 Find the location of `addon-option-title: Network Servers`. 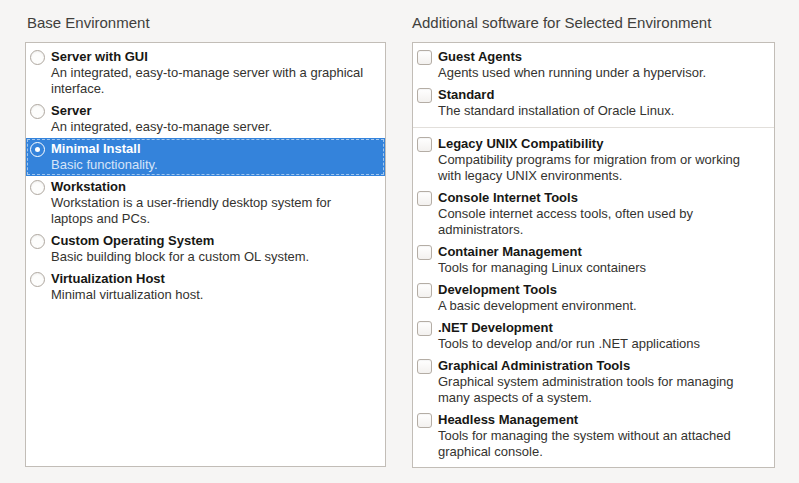

addon-option-title: Network Servers is located at coordinates (490, 467).